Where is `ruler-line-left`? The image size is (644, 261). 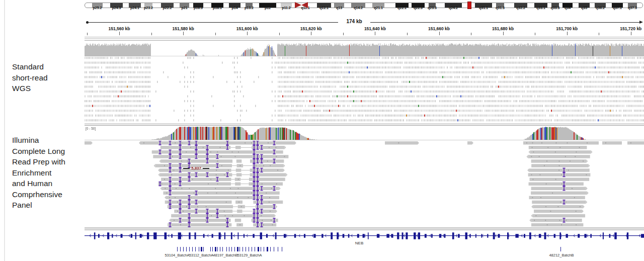 ruler-line-left is located at coordinates (213, 22).